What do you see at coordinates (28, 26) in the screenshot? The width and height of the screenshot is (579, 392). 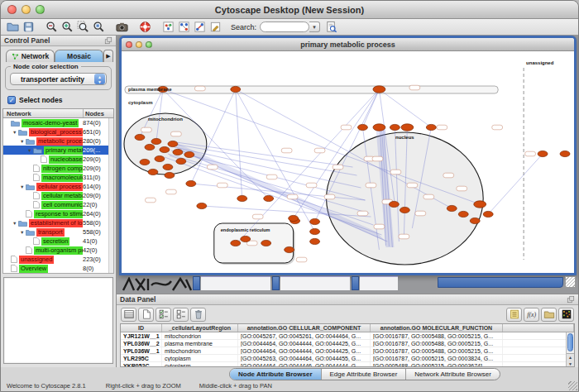 I see `save-icon` at bounding box center [28, 26].